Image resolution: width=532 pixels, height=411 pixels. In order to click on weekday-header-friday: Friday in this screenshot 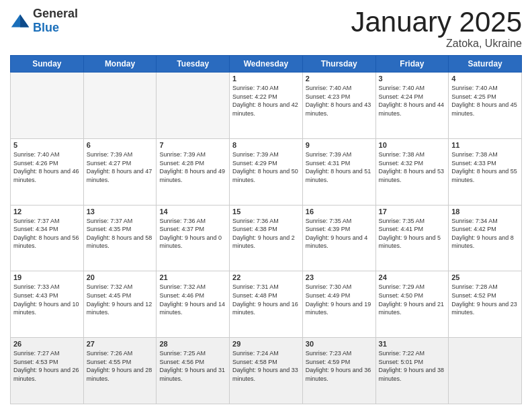, I will do `click(412, 64)`.